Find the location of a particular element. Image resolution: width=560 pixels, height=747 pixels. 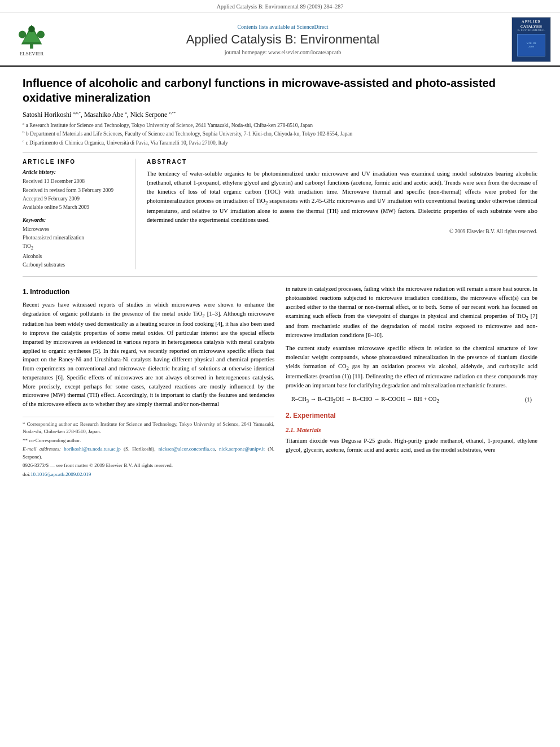

journal-cover-image: APPLIED CATALYSIS B: ENVIRONMENTAL VOL 8… is located at coordinates (531, 40).